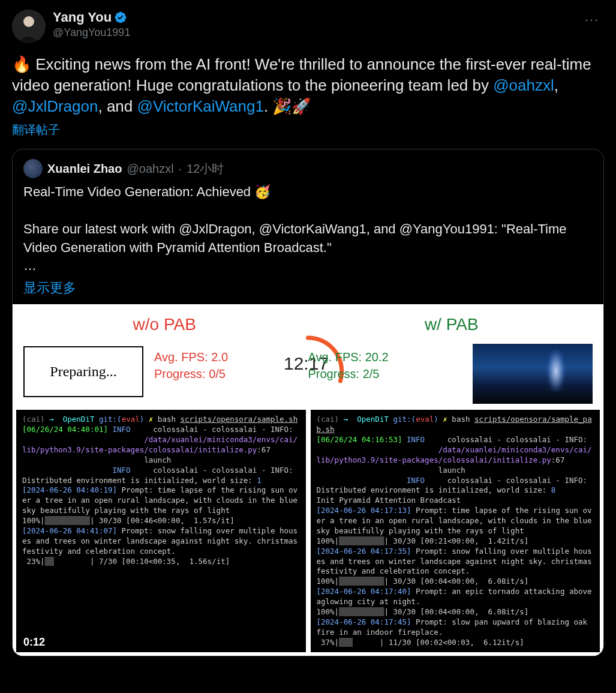  Describe the element at coordinates (34, 642) in the screenshot. I see `video-duration-badge: 0:12` at that location.